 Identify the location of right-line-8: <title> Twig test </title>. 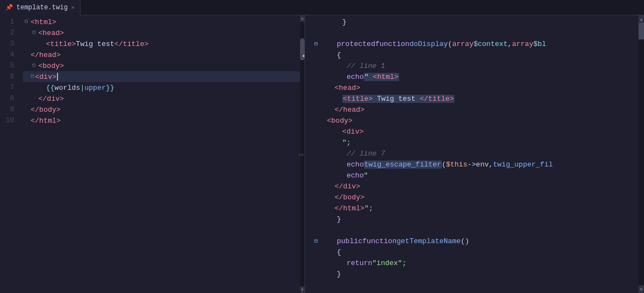
(485, 99).